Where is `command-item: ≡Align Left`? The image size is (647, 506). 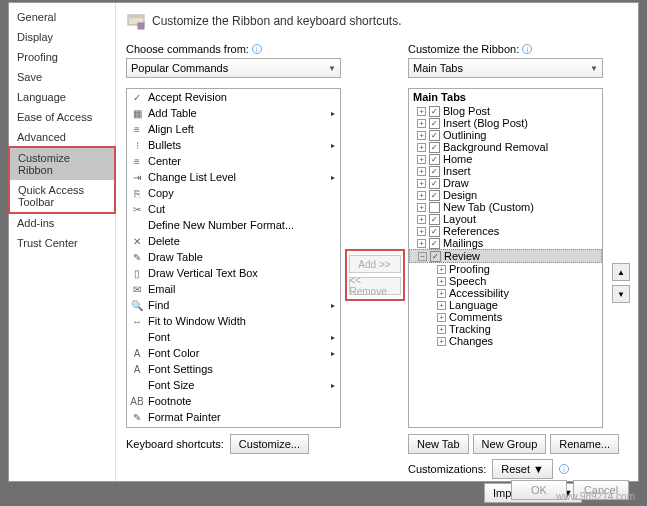 command-item: ≡Align Left is located at coordinates (234, 129).